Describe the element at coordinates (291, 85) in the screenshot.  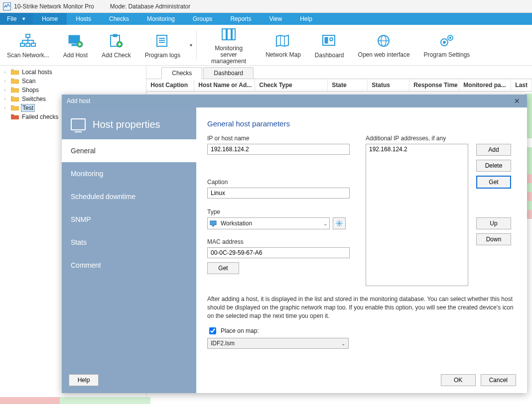
I see `col-check-type: Check Type` at that location.